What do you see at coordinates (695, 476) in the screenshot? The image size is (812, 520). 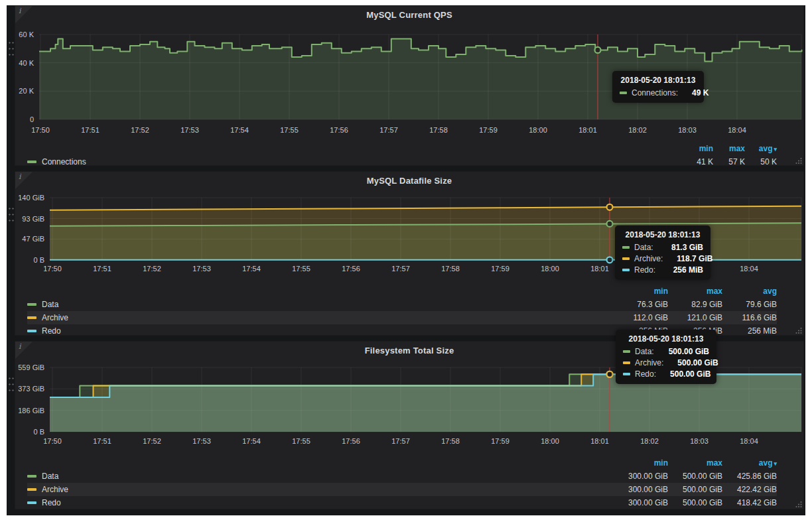 I see `stat-max: 500.00 GiB` at bounding box center [695, 476].